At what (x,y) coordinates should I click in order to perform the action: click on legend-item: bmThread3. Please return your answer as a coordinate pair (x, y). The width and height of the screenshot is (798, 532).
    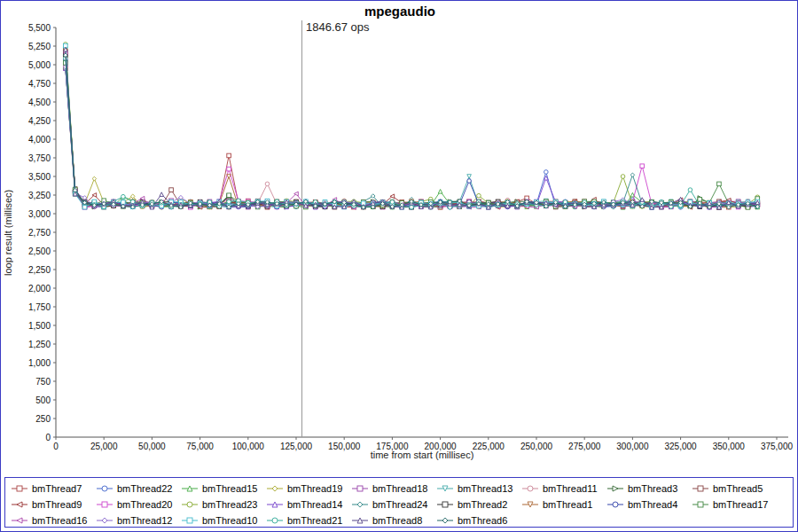
    Looking at the image, I should click on (649, 489).